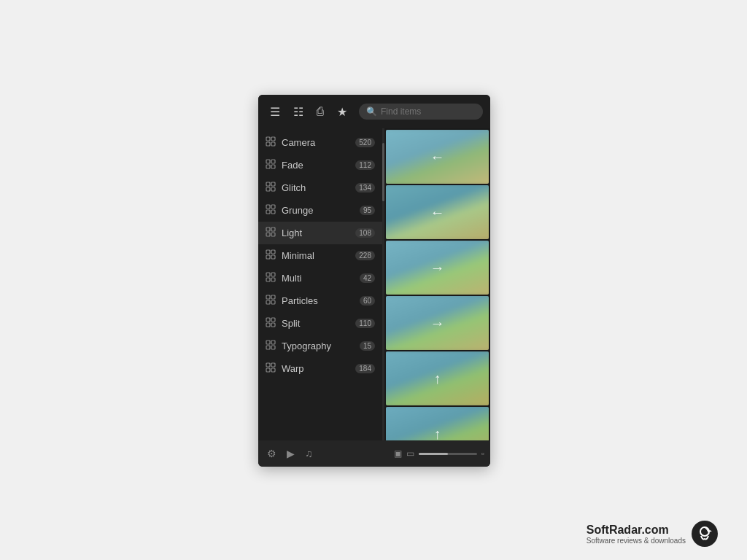 Image resolution: width=747 pixels, height=560 pixels. Describe the element at coordinates (298, 112) in the screenshot. I see `list-icon: ☷` at that location.